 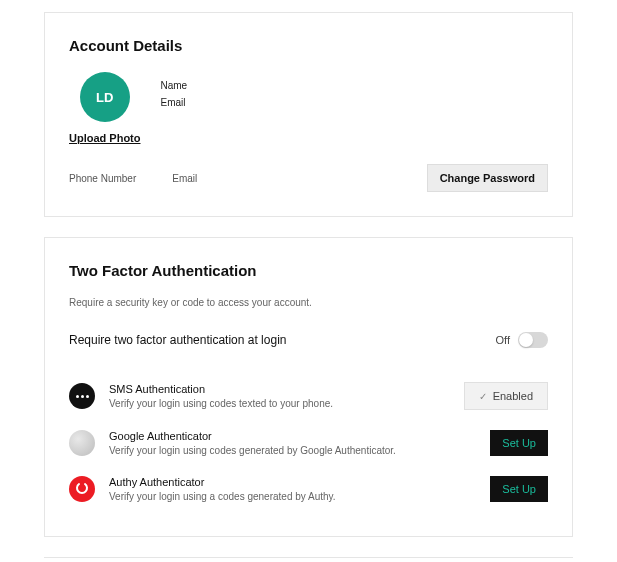 What do you see at coordinates (308, 489) in the screenshot?
I see `method-row-authy: Authy Authenticator Verify your login us…` at bounding box center [308, 489].